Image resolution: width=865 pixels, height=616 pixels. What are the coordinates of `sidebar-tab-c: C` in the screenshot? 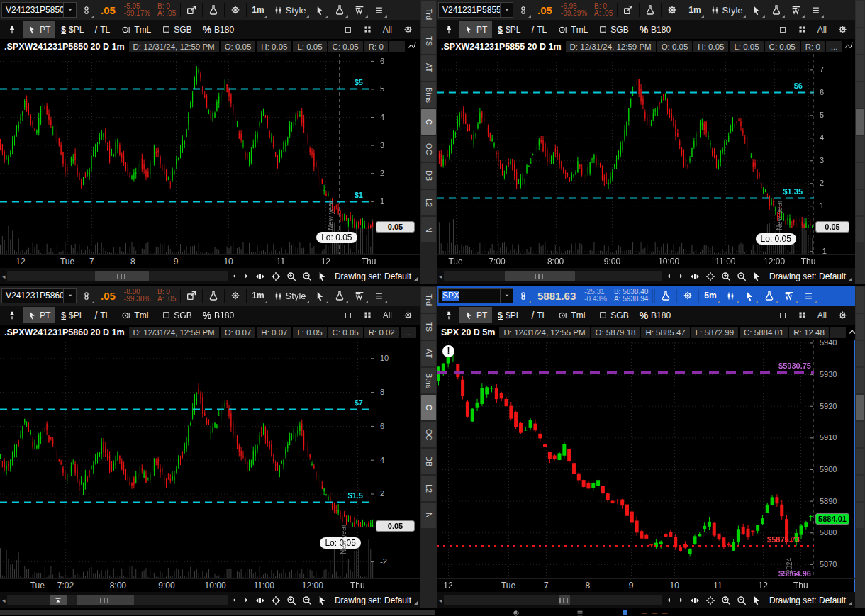 It's located at (428, 408).